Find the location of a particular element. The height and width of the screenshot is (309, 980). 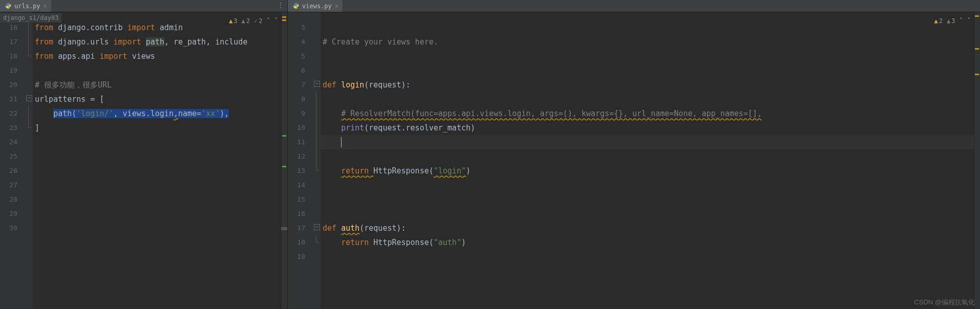

inspection-status-left: ▲3 ▲2 ✓2 ˆ ˇ is located at coordinates (253, 21).